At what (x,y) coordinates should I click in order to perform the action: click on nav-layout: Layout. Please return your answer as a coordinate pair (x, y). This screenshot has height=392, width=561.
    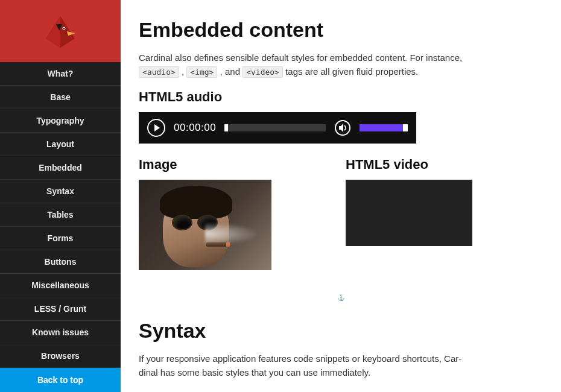
    Looking at the image, I should click on (60, 145).